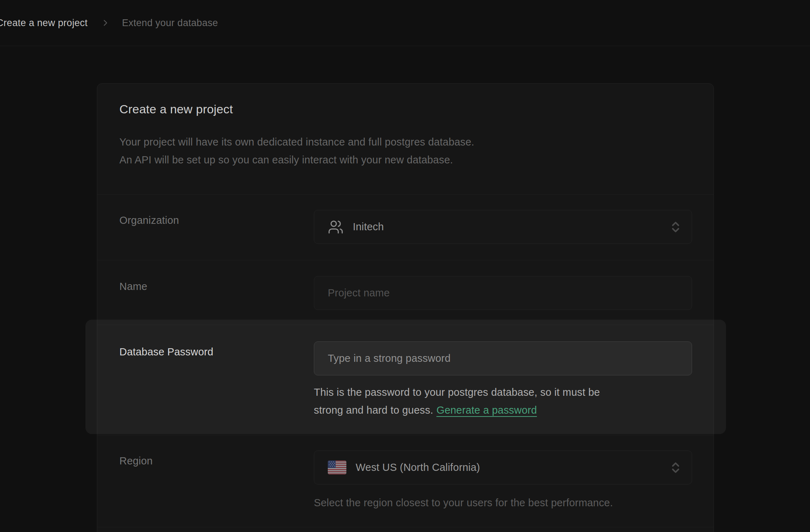 The height and width of the screenshot is (532, 810). What do you see at coordinates (503, 293) in the screenshot?
I see `project-name-input` at bounding box center [503, 293].